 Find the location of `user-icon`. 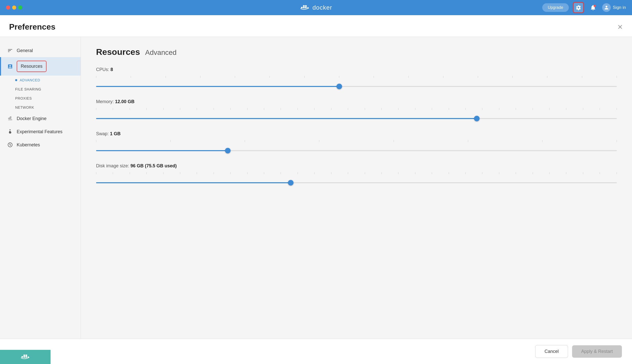

user-icon is located at coordinates (606, 8).